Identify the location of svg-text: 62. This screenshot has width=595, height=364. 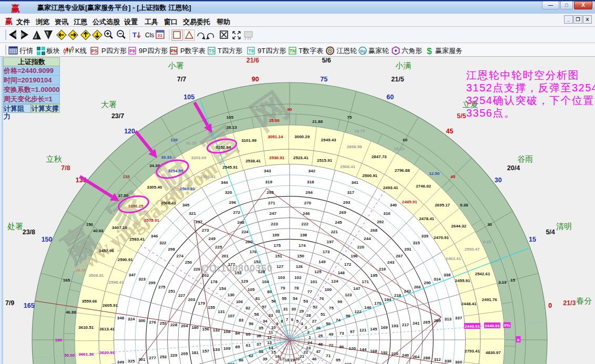
(251, 356).